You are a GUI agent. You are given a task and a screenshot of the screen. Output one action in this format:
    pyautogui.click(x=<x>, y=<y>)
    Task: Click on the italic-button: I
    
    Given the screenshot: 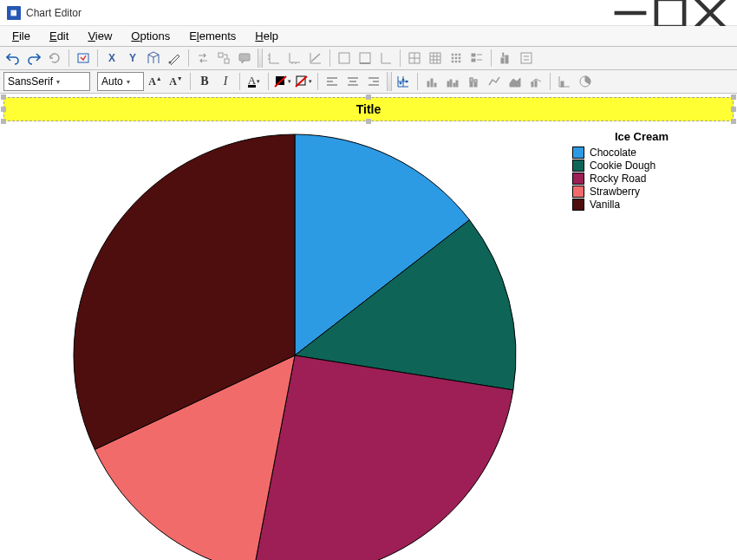 What is the action you would take?
    pyautogui.click(x=225, y=81)
    